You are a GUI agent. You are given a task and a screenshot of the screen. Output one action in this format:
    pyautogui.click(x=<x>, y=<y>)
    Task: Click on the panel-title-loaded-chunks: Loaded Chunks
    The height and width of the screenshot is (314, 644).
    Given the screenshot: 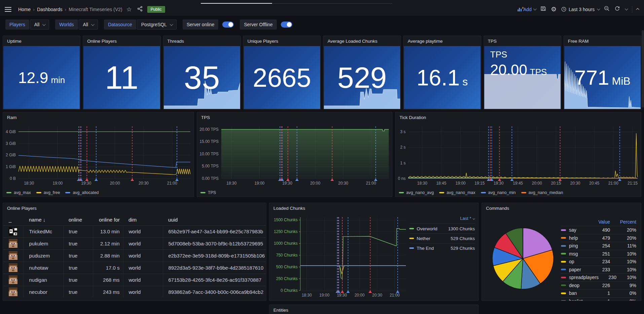 What is the action you would take?
    pyautogui.click(x=374, y=208)
    